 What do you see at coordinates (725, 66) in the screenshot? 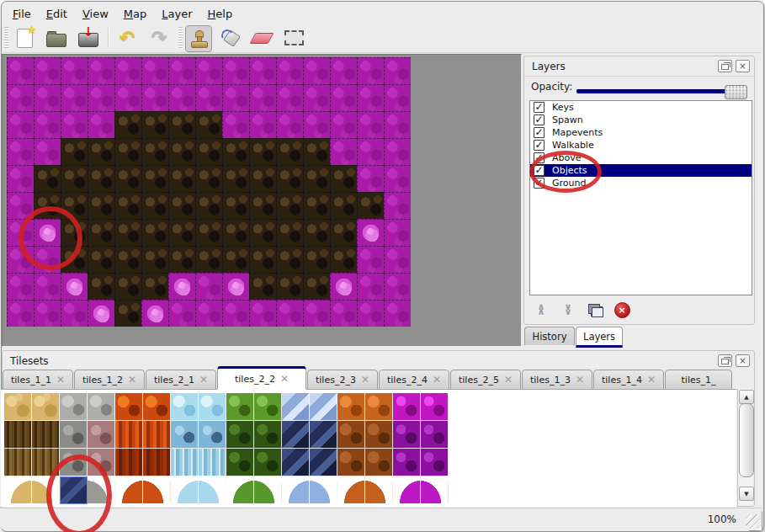
I see `layers-panel-float-button` at bounding box center [725, 66].